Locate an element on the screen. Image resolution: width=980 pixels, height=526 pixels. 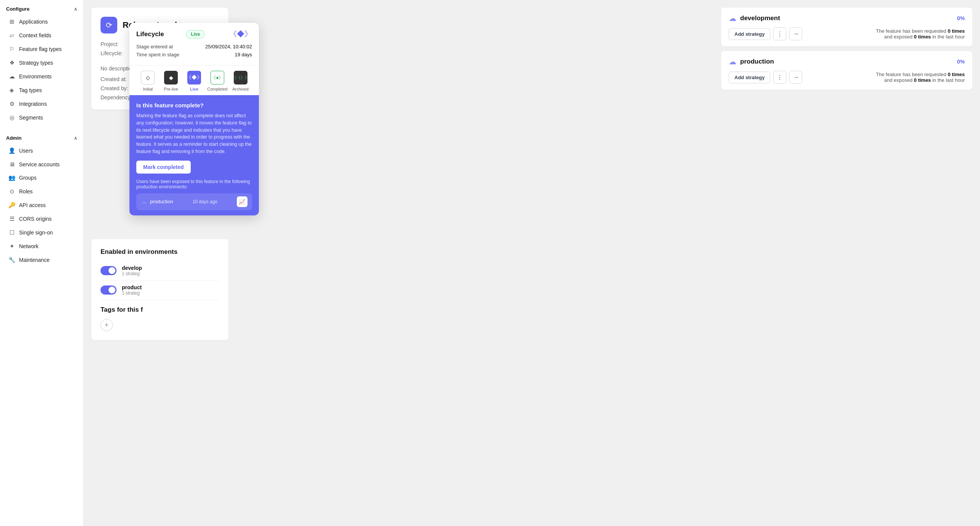
sidebar-item-integrations: ⚙Integrations is located at coordinates (42, 104).